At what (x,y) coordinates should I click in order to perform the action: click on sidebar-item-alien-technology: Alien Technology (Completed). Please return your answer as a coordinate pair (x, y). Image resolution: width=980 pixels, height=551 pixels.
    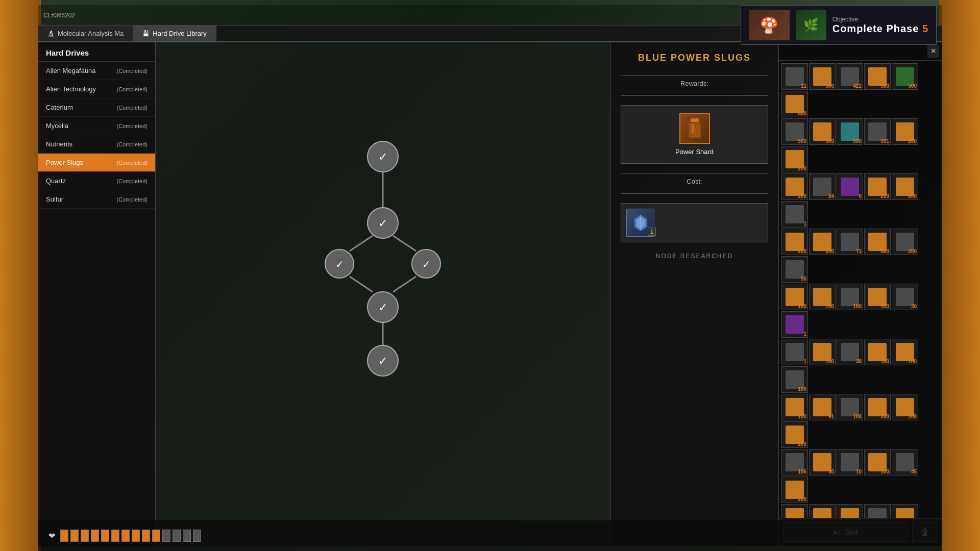
    Looking at the image, I should click on (97, 89).